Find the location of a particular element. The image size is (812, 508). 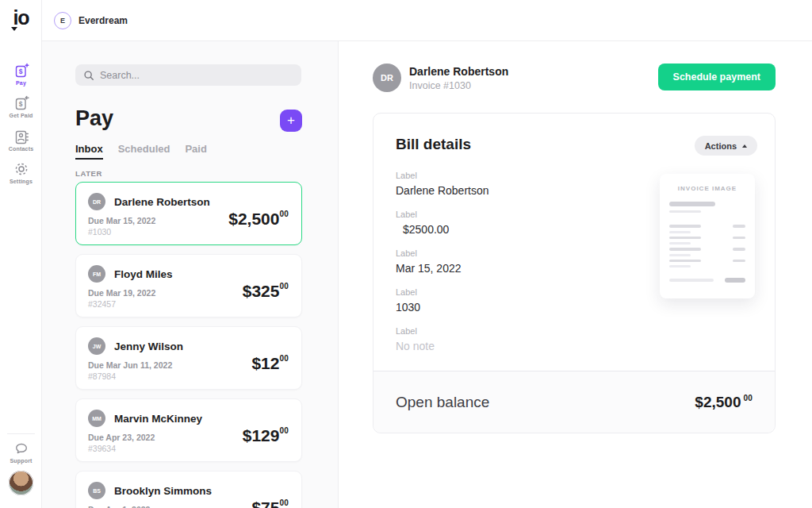

invoice-payee: Brooklyn Simmons is located at coordinates (163, 491).